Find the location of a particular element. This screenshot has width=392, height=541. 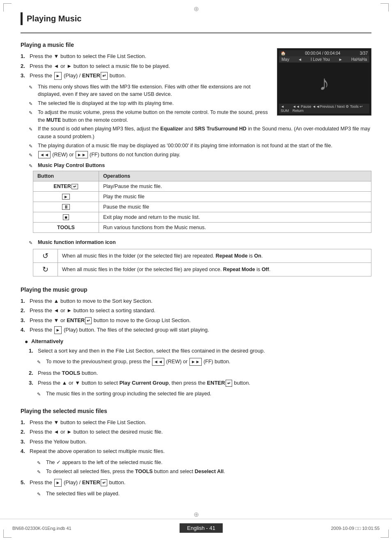

center-mark: ⊕ is located at coordinates (196, 9).